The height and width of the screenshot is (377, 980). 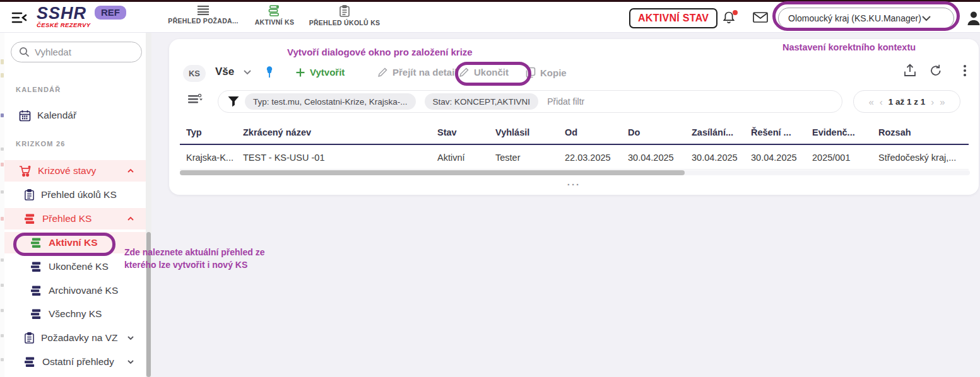 What do you see at coordinates (3, 205) in the screenshot?
I see `page-minimap-strip` at bounding box center [3, 205].